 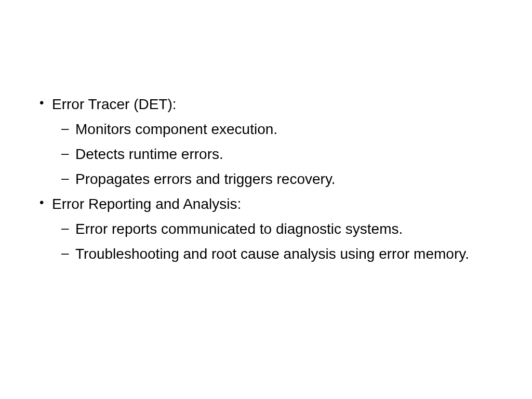 I want to click on list-subitem: Propagates errors and triggers recovery., so click(x=274, y=179).